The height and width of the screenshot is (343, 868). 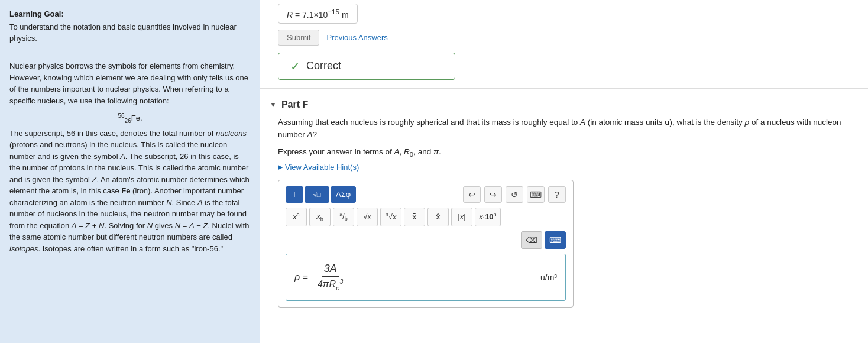 I want to click on x-power-a-icon: xa, so click(x=296, y=216).